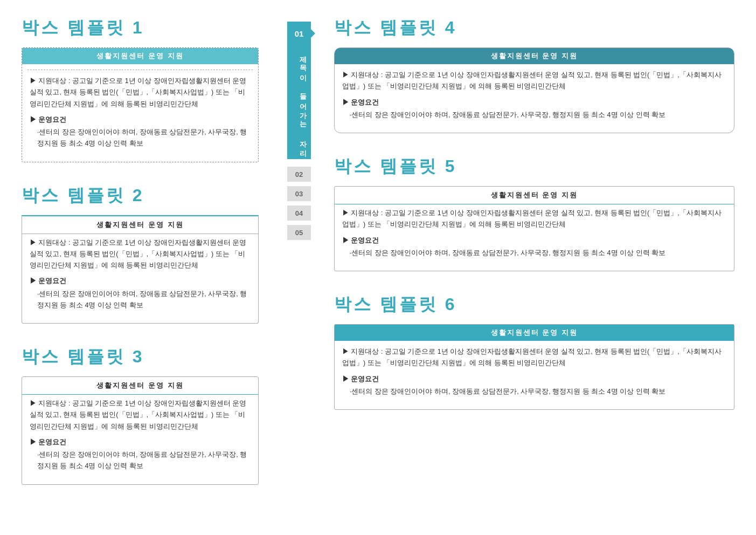 This screenshot has width=756, height=535. What do you see at coordinates (140, 225) in the screenshot?
I see `template-2-header: 생활지원센터 운영 지원` at bounding box center [140, 225].